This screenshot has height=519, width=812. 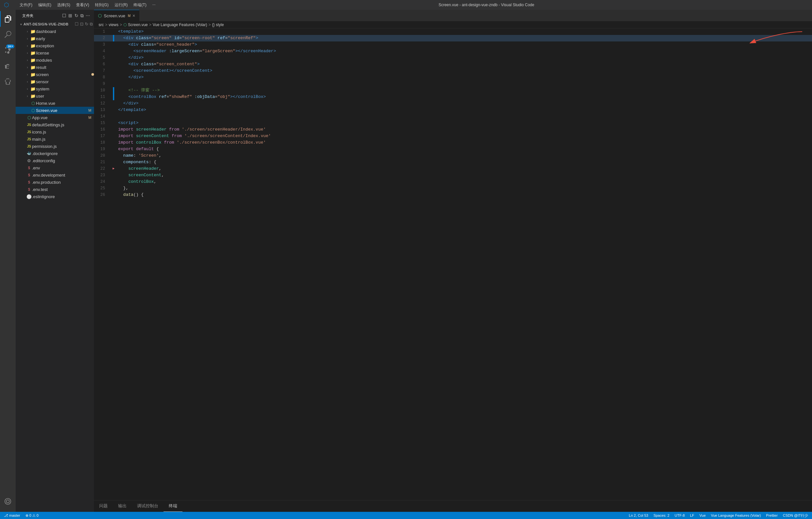 What do you see at coordinates (662, 515) in the screenshot?
I see `status-spaces: Spaces: 2` at bounding box center [662, 515].